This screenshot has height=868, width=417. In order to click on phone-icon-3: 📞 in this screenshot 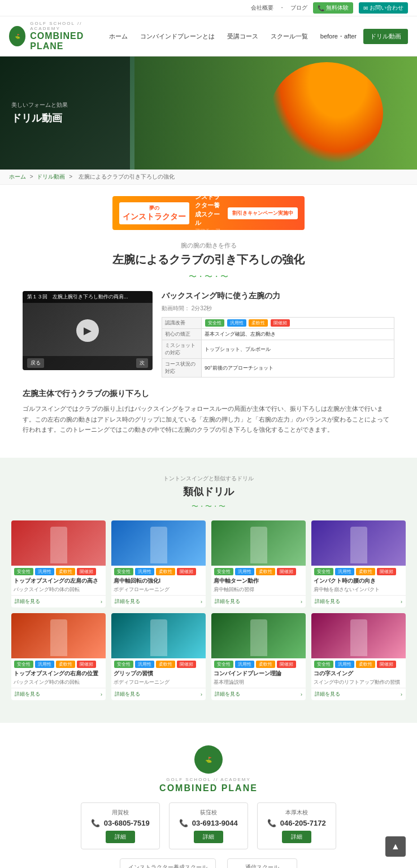, I will do `click(272, 823)`.